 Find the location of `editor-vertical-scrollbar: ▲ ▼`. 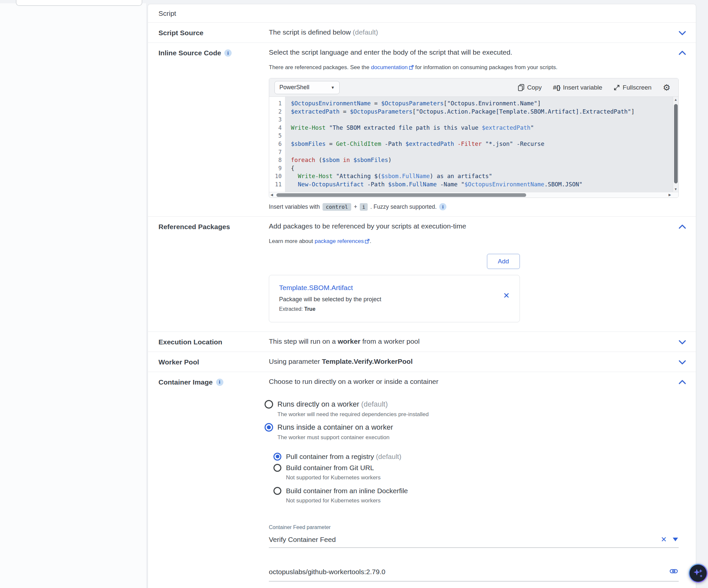

editor-vertical-scrollbar: ▲ ▼ is located at coordinates (676, 144).